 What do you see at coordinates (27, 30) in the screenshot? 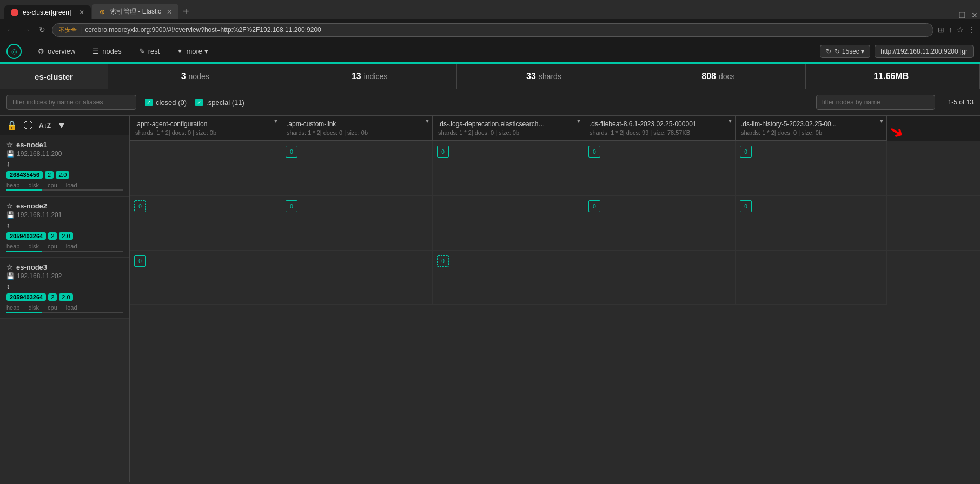
I see `forward-button: →` at bounding box center [27, 30].